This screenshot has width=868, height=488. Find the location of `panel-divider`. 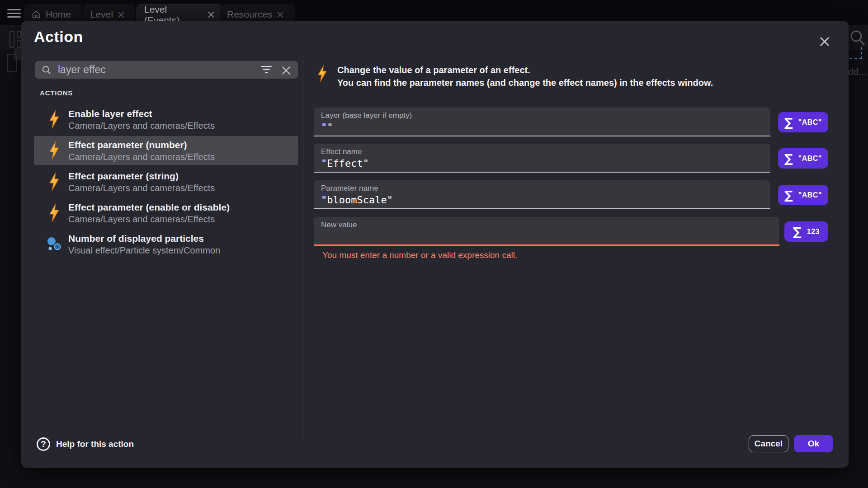

panel-divider is located at coordinates (303, 249).